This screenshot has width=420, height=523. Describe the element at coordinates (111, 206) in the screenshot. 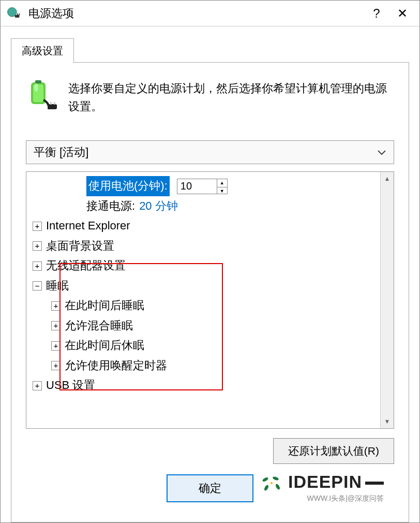

I see `plugged-in-label: 接通电源:` at that location.